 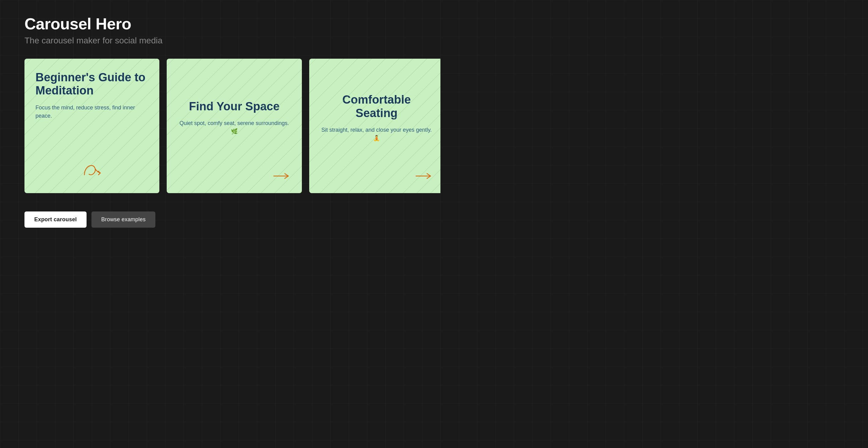 What do you see at coordinates (92, 167) in the screenshot?
I see `card-1-footer` at bounding box center [92, 167].